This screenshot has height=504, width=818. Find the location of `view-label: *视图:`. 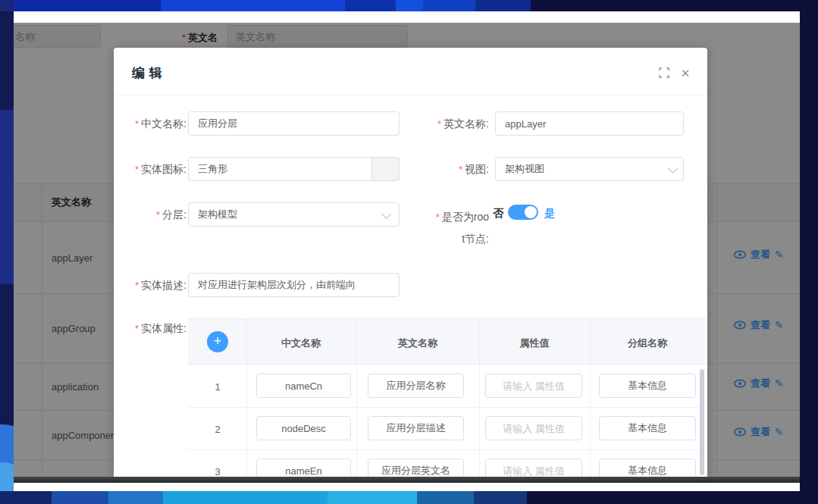

view-label: *视图: is located at coordinates (453, 170).